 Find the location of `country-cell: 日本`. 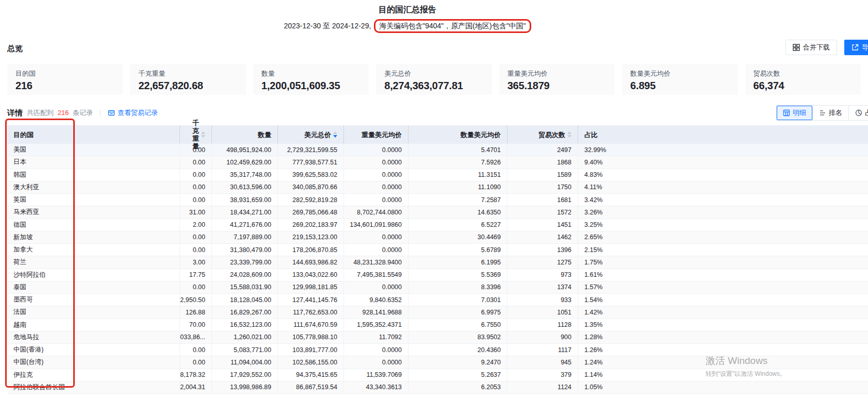

country-cell: 日本 is located at coordinates (93, 162).